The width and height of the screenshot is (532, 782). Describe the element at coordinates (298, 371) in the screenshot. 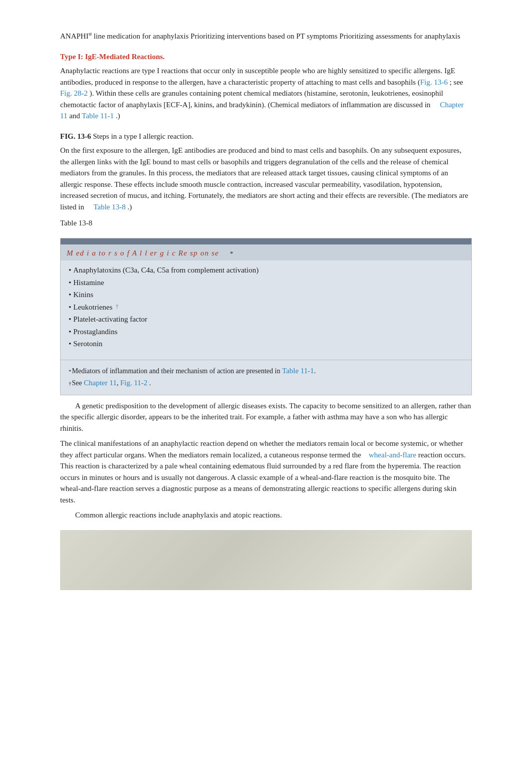

I see `table-11-1-footnote-link: Table 11-1` at that location.